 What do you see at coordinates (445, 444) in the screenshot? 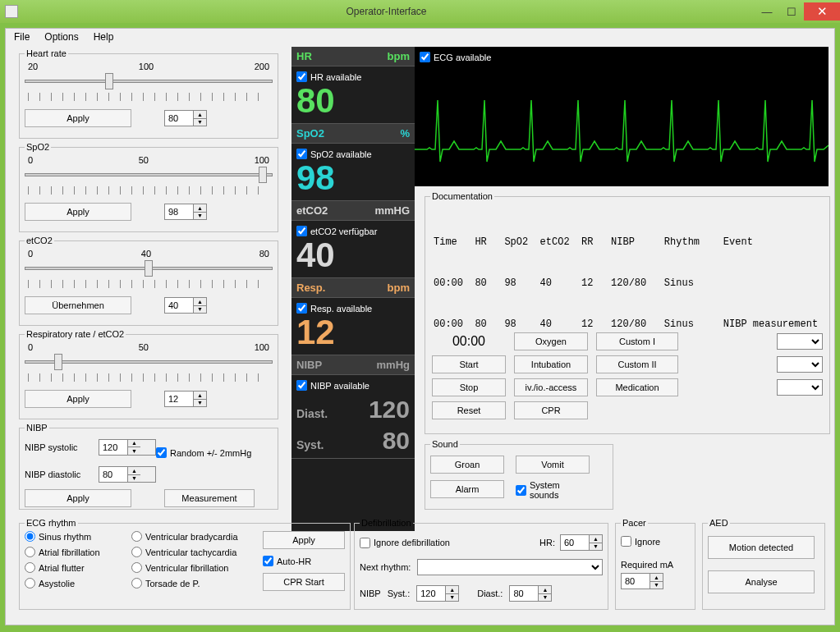
I see `sound-legend: Sound` at bounding box center [445, 444].